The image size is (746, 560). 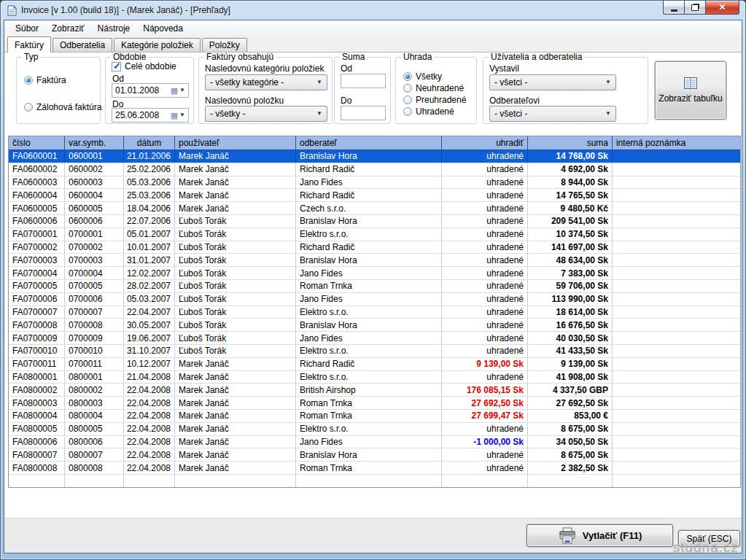 I want to click on cell-datum: 19.06.2007, so click(x=149, y=338).